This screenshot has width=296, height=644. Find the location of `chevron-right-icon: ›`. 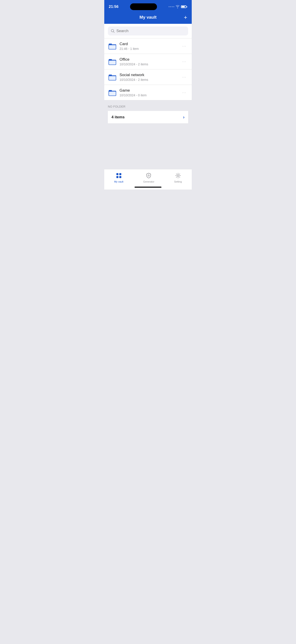

chevron-right-icon: › is located at coordinates (184, 117).